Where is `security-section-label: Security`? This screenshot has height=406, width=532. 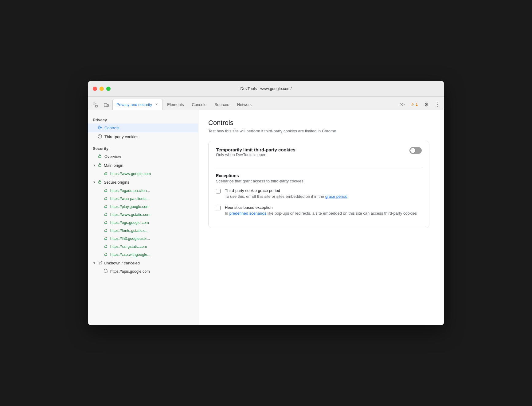 security-section-label: Security is located at coordinates (143, 148).